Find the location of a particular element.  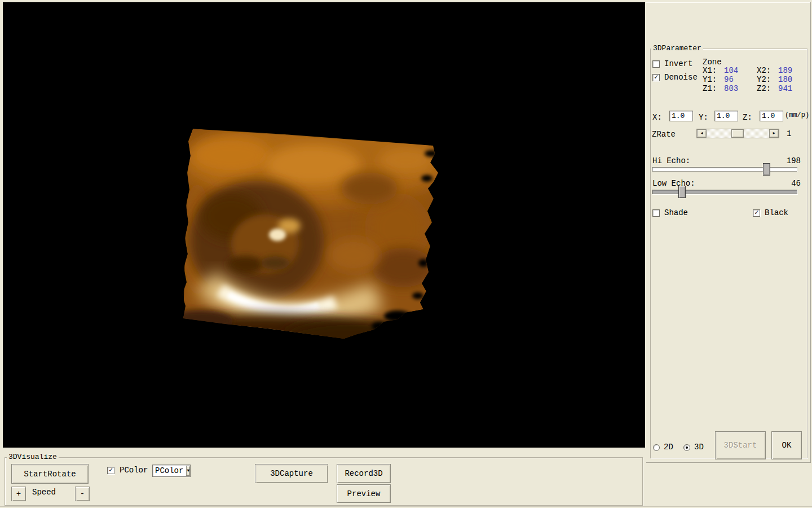

preview-button: Preview is located at coordinates (364, 493).